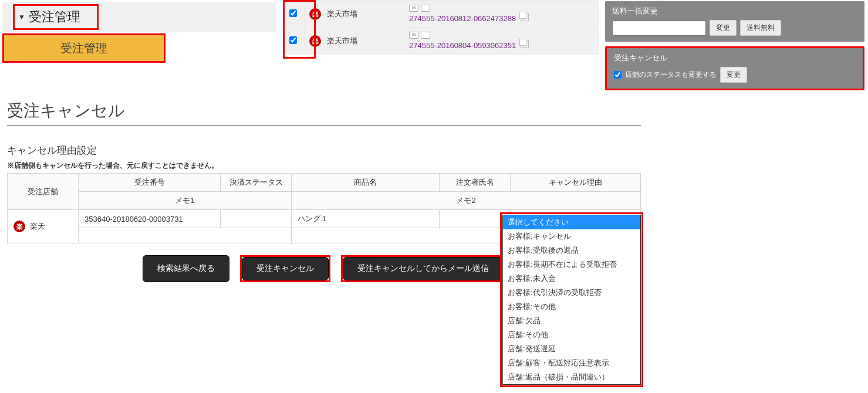 The height and width of the screenshot is (393, 868). I want to click on dropdown-option: 店舗:返品（破損・品間違い）, so click(572, 377).